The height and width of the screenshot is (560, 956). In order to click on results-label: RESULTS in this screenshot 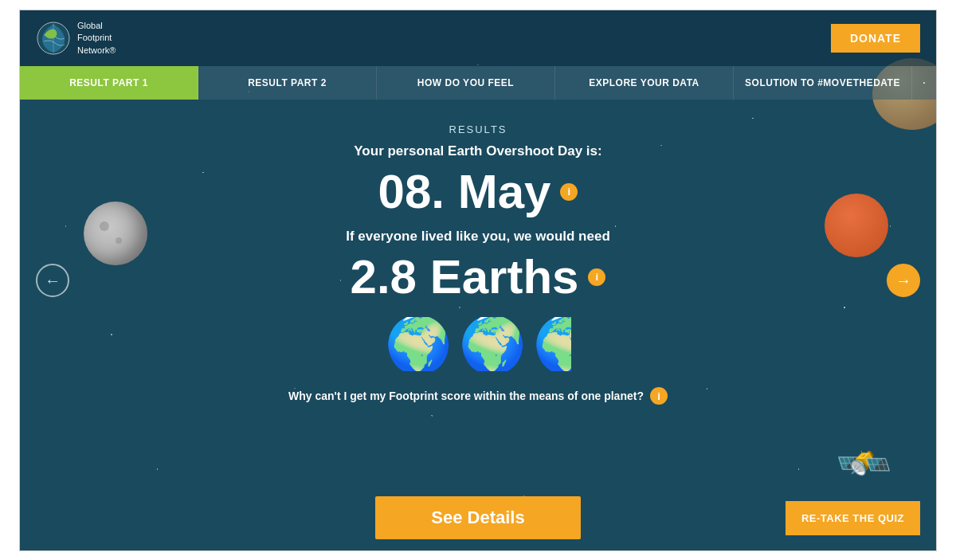, I will do `click(478, 129)`.